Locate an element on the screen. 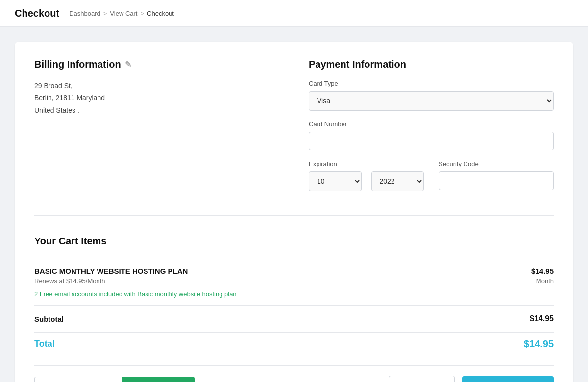  billing-title-text: Billing Information is located at coordinates (77, 65).